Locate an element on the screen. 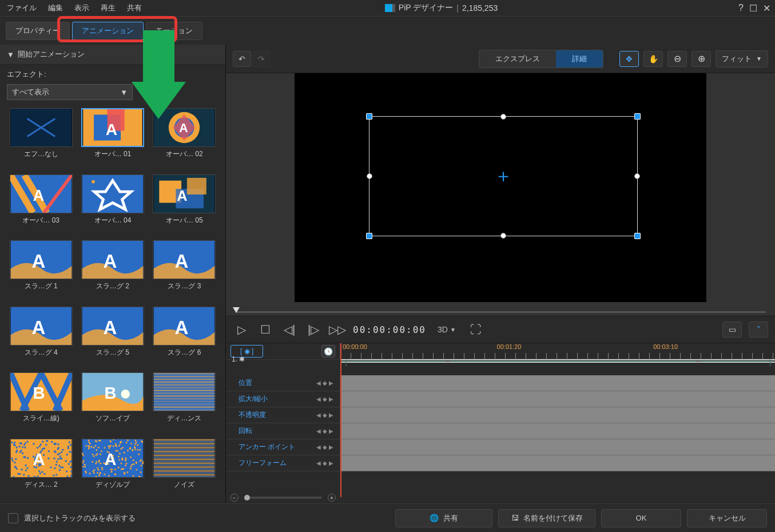 Image resolution: width=775 pixels, height=532 pixels. cancel-button: キャンセル is located at coordinates (727, 518).